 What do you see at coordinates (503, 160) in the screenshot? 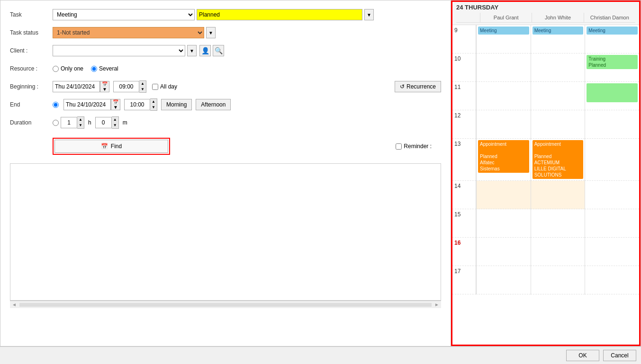
I see `cell-paul-13: AppointmentPlannedAlfatecSisternas` at bounding box center [503, 160].